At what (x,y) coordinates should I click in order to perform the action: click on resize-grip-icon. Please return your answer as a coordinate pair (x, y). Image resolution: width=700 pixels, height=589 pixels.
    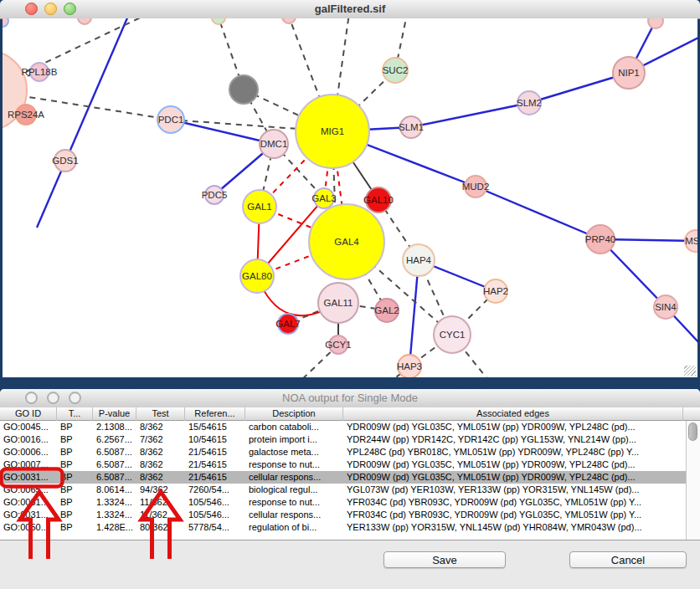
    Looking at the image, I should click on (690, 371).